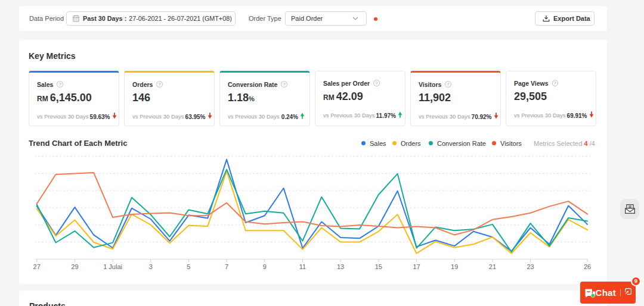 The width and height of the screenshot is (644, 306). What do you see at coordinates (530, 267) in the screenshot?
I see `svg-text: 23` at bounding box center [530, 267].